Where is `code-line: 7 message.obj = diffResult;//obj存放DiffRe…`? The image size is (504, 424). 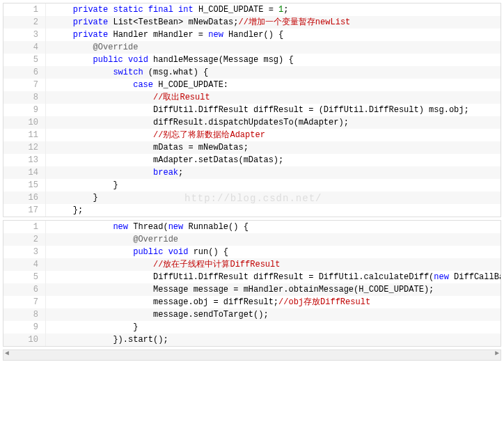 code-line: 7 message.obj = diffResult;//obj存放DiffRe… is located at coordinates (252, 302).